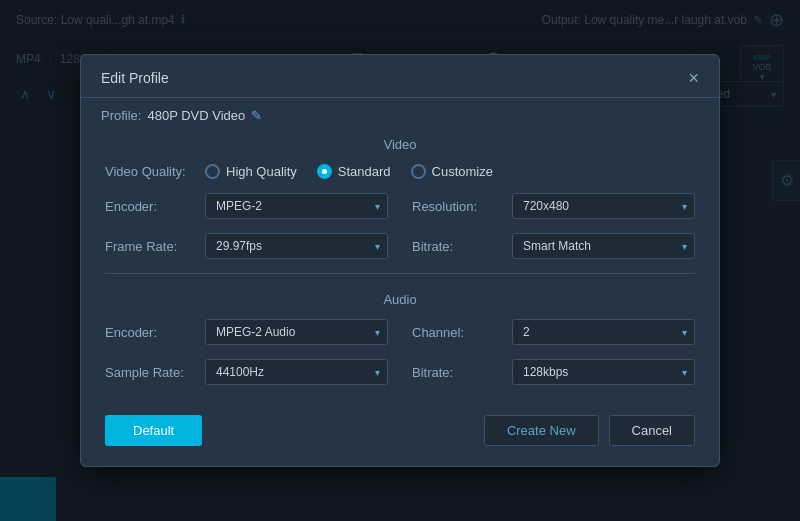 Image resolution: width=800 pixels, height=521 pixels. Describe the element at coordinates (400, 206) in the screenshot. I see `encoder-resolution-row: Encoder: MPEG-2 MPEG-1 H.264 ▾ Resolutio…` at that location.